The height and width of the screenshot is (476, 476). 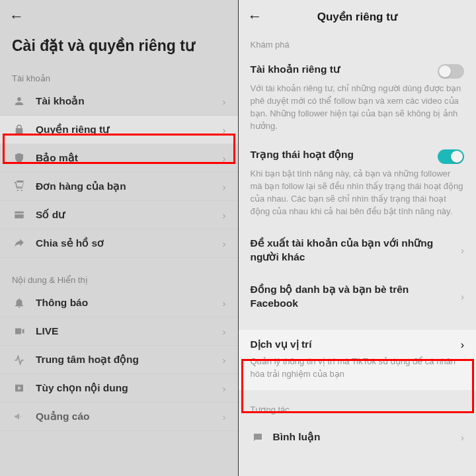 What do you see at coordinates (358, 368) in the screenshot?
I see `location-desc: Quản lý thông tin vị trí mà TikTok sử dụ…` at bounding box center [358, 368].